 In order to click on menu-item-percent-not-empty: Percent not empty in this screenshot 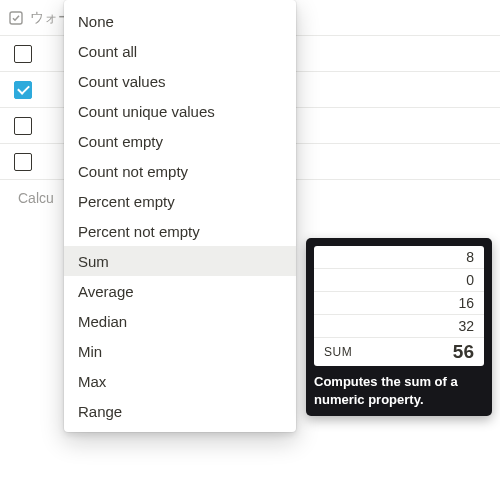, I will do `click(180, 231)`.